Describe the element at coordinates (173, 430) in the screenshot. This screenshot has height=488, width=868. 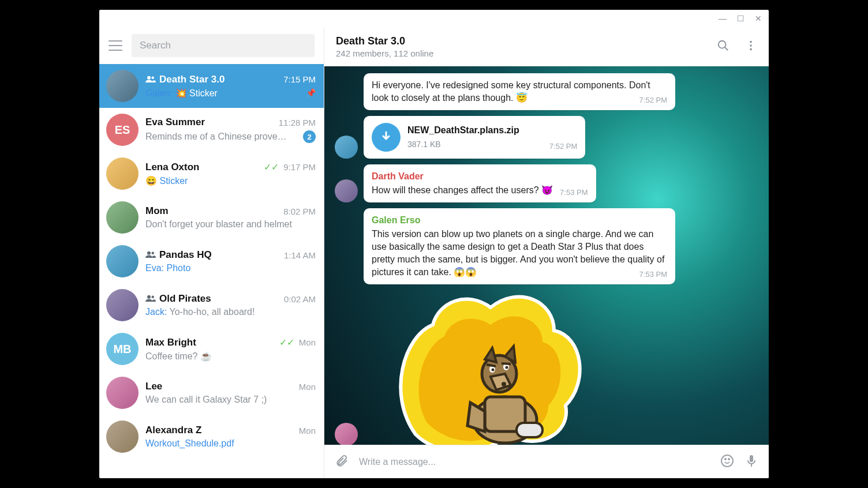
I see `chat-name: Alexandra Z` at that location.